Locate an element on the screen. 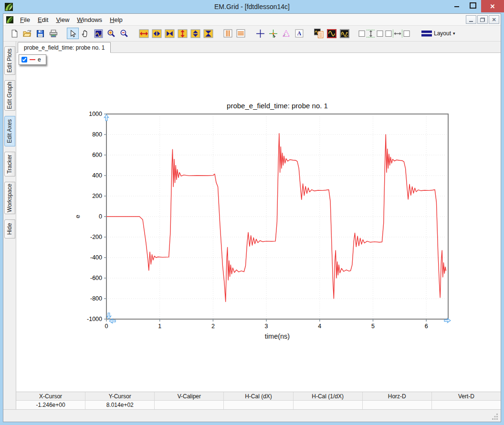 This screenshot has width=504, height=425. cross-icon is located at coordinates (261, 33).